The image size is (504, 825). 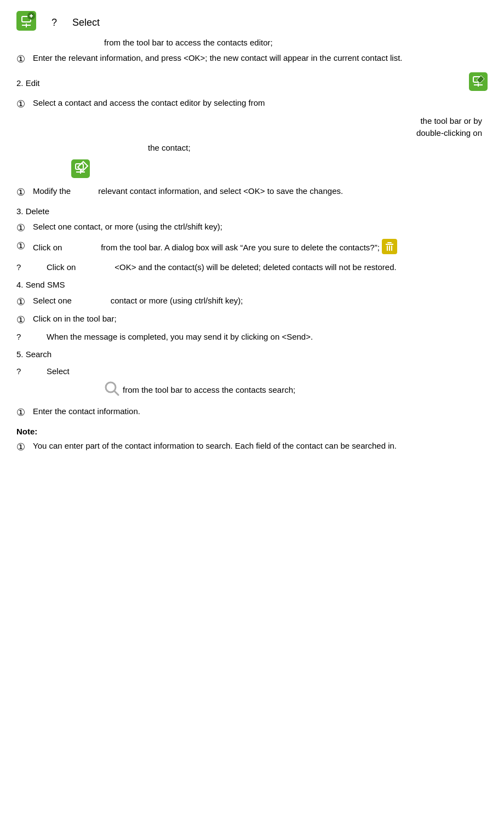 What do you see at coordinates (252, 104) in the screenshot?
I see `edit-bullet1: ① Select a contact and access the contac…` at bounding box center [252, 104].